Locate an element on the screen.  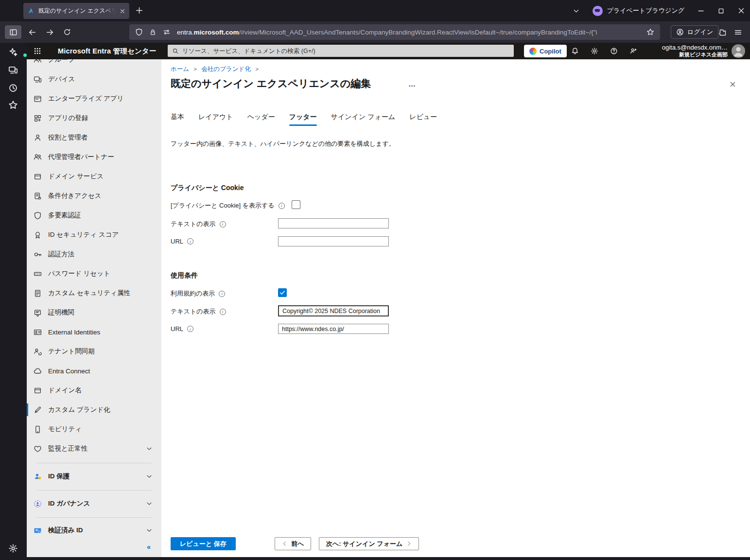
page-title: 既定のサインイン エクスペリエンスの編集 is located at coordinates (271, 84).